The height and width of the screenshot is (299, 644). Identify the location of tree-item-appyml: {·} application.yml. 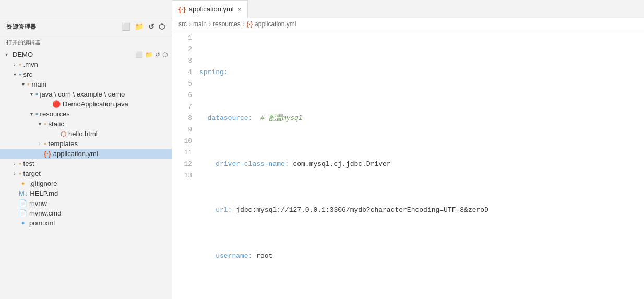
(86, 153).